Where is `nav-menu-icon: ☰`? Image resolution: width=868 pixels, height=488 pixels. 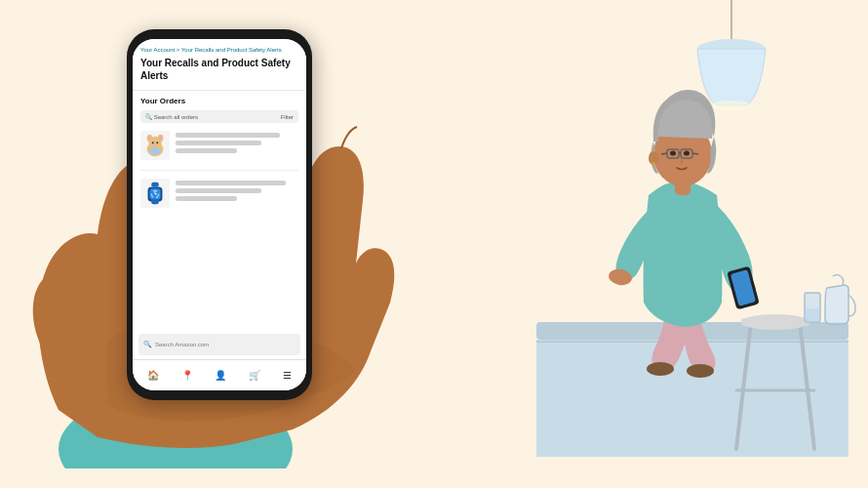
nav-menu-icon: ☰ is located at coordinates (287, 375).